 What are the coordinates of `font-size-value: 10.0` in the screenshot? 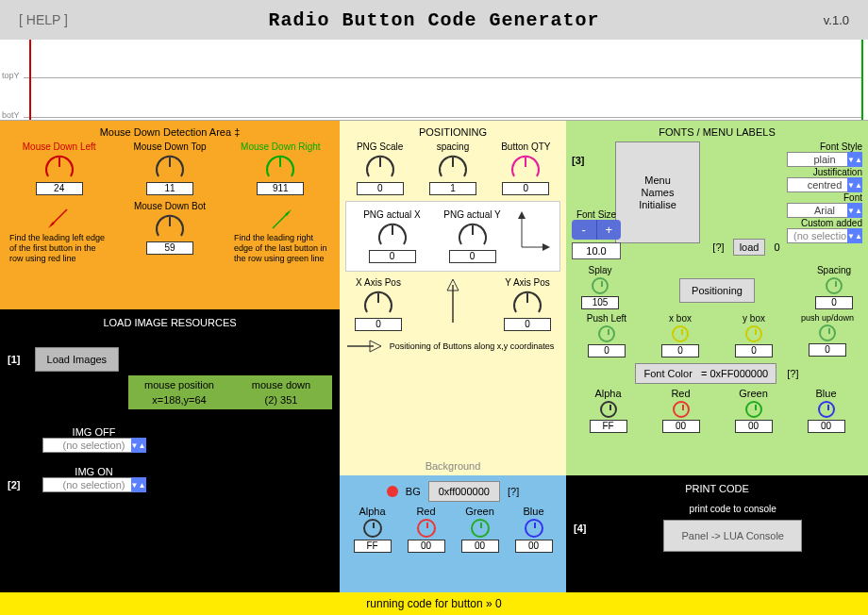 It's located at (596, 251).